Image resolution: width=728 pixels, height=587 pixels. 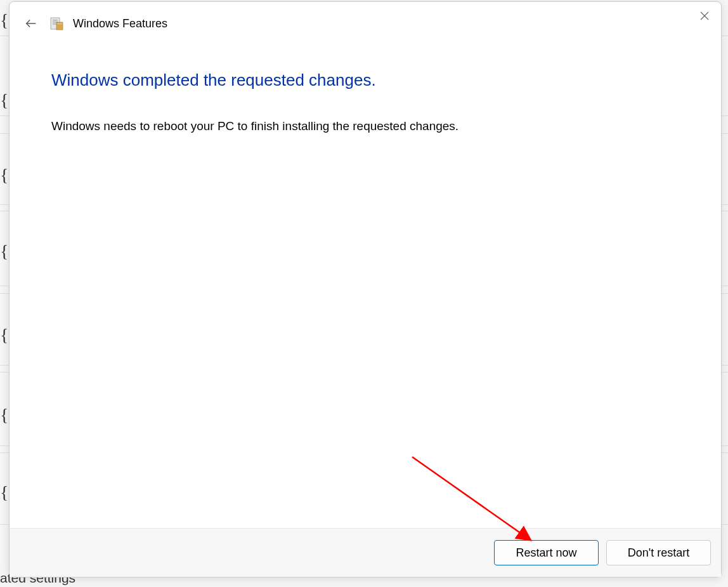 What do you see at coordinates (31, 23) in the screenshot?
I see `back-button` at bounding box center [31, 23].